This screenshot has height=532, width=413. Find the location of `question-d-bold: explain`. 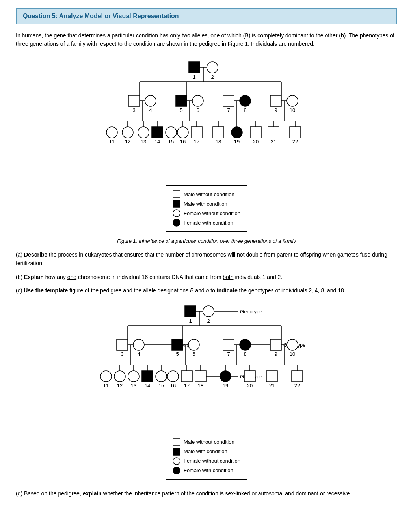

question-d-bold: explain is located at coordinates (92, 493).